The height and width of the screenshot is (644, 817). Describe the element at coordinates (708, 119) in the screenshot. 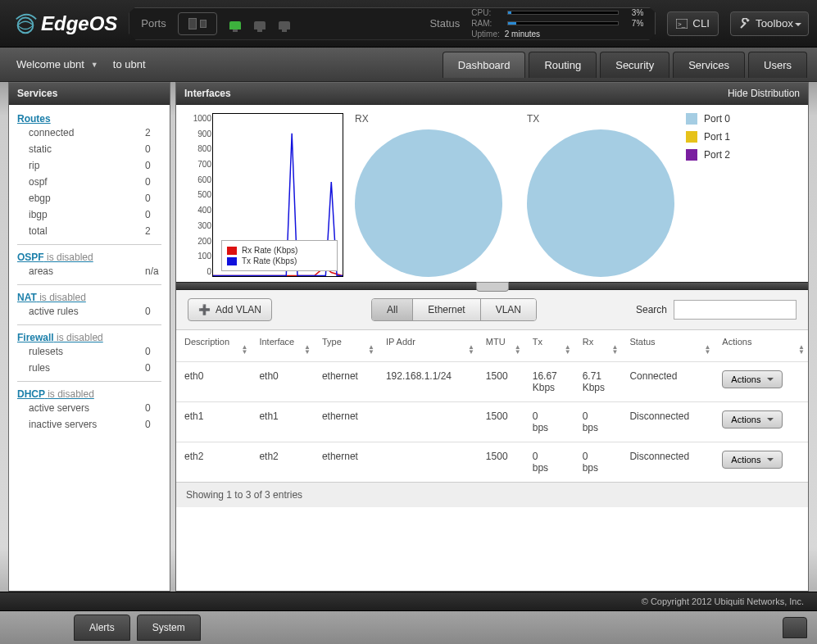

I see `port-legend-item: Port 0` at that location.